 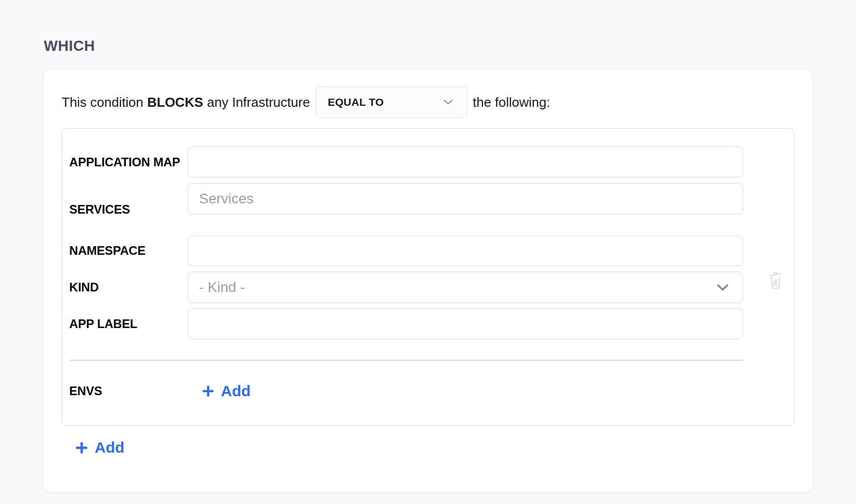 What do you see at coordinates (465, 287) in the screenshot?
I see `kind-select: - Kind -` at bounding box center [465, 287].